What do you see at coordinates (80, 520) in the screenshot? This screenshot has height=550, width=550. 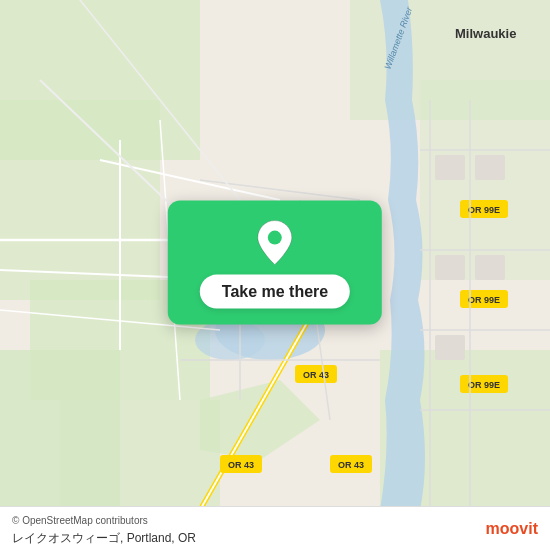 I see `osm-attribution: © OpenStreetMap contributors` at bounding box center [80, 520].